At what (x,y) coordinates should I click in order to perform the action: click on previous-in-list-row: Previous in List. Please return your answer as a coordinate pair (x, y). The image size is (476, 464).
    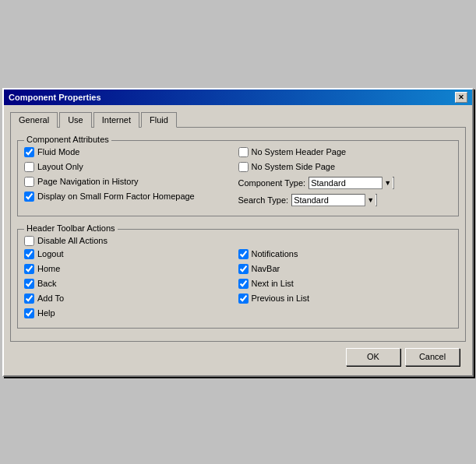
    Looking at the image, I should click on (346, 299).